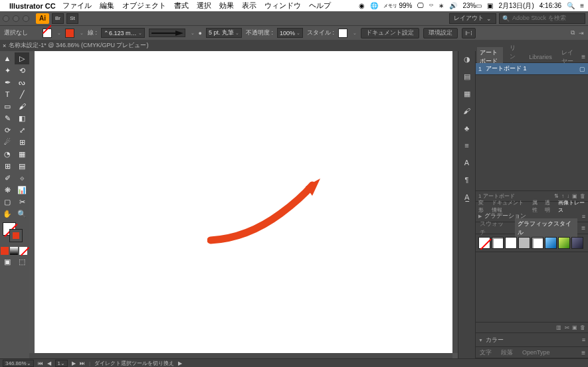  What do you see at coordinates (455, 202) in the screenshot?
I see `vertical-scrollbar` at bounding box center [455, 202].